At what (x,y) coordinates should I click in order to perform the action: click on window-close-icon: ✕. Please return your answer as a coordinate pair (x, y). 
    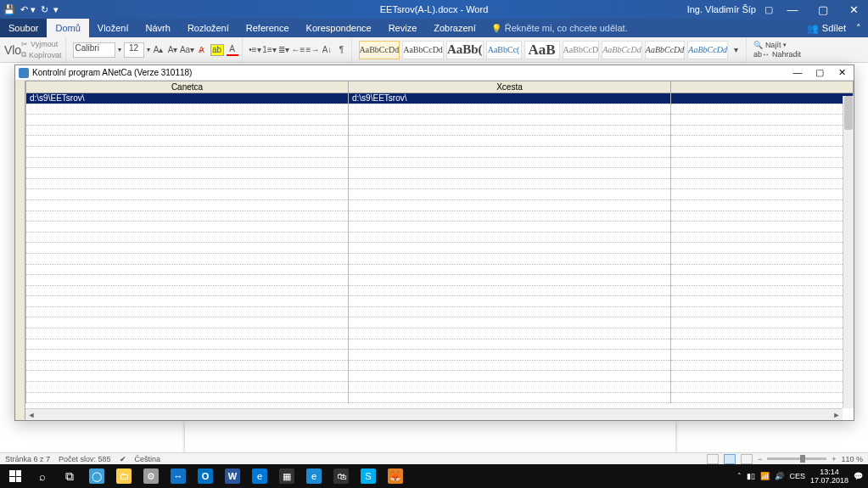
    Looking at the image, I should click on (854, 10).